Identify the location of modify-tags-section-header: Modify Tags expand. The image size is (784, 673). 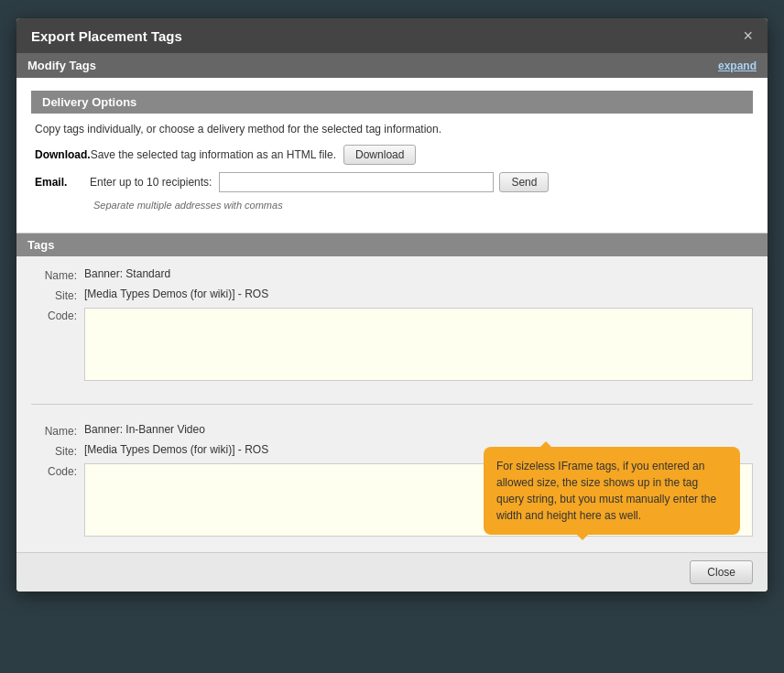
(392, 66).